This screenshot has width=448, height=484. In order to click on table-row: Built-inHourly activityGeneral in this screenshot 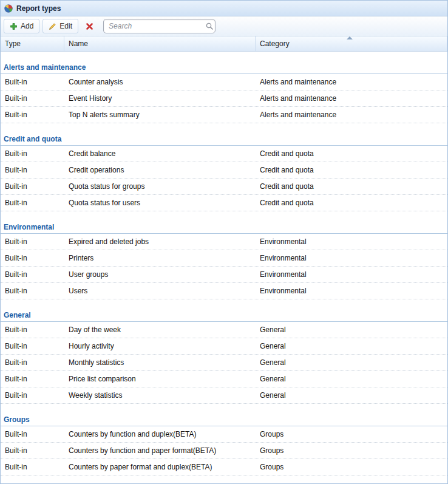, I will do `click(224, 346)`.